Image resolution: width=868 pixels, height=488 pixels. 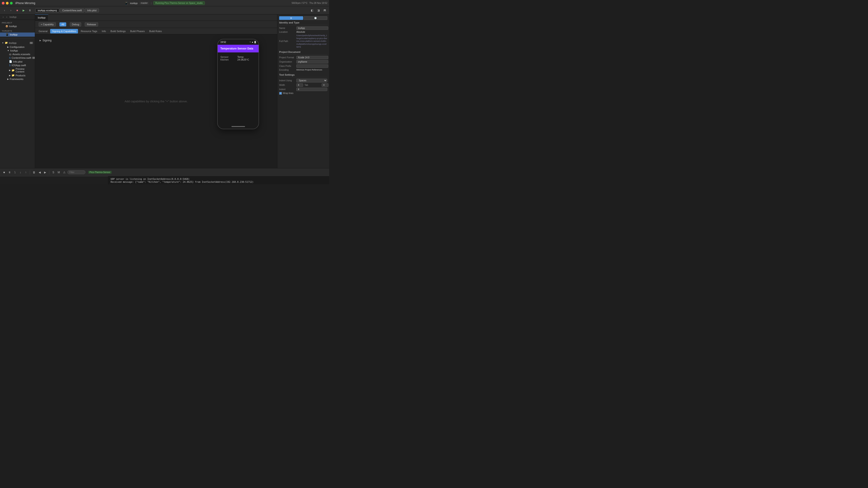 I want to click on rtb-id-type: ⊞, so click(x=291, y=18).